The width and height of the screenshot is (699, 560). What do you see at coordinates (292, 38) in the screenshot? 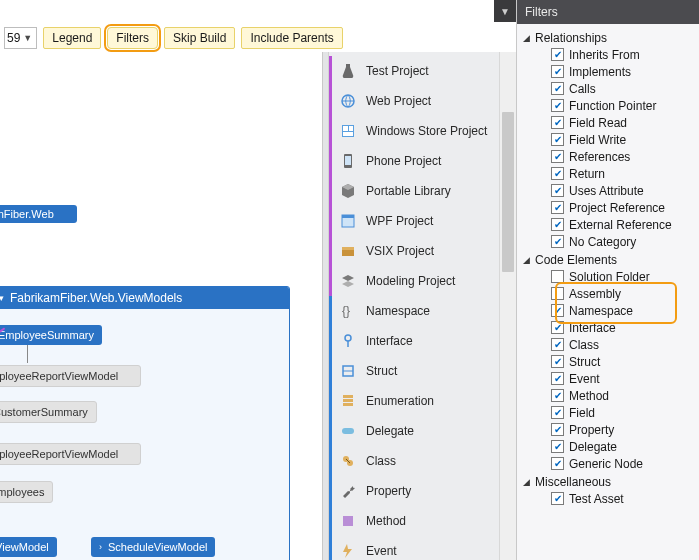
I see `include-parents-button: Include Parents` at bounding box center [292, 38].